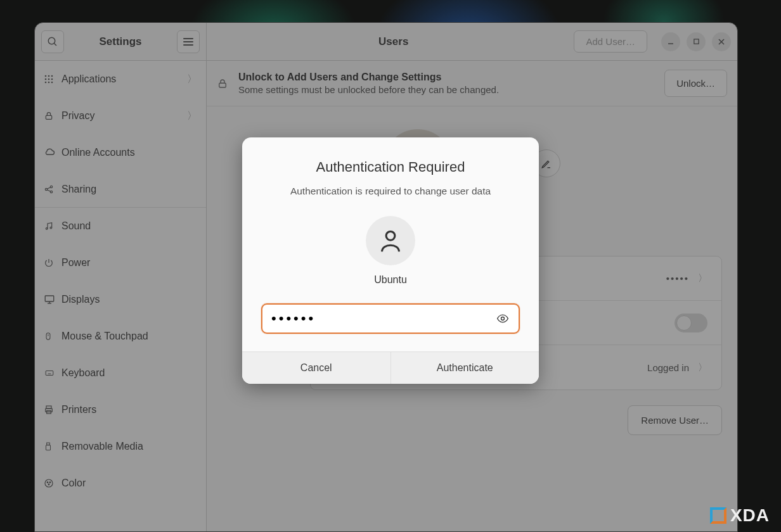 The width and height of the screenshot is (781, 532). What do you see at coordinates (390, 191) in the screenshot?
I see `dialog-message: Authentication is required to change use…` at bounding box center [390, 191].